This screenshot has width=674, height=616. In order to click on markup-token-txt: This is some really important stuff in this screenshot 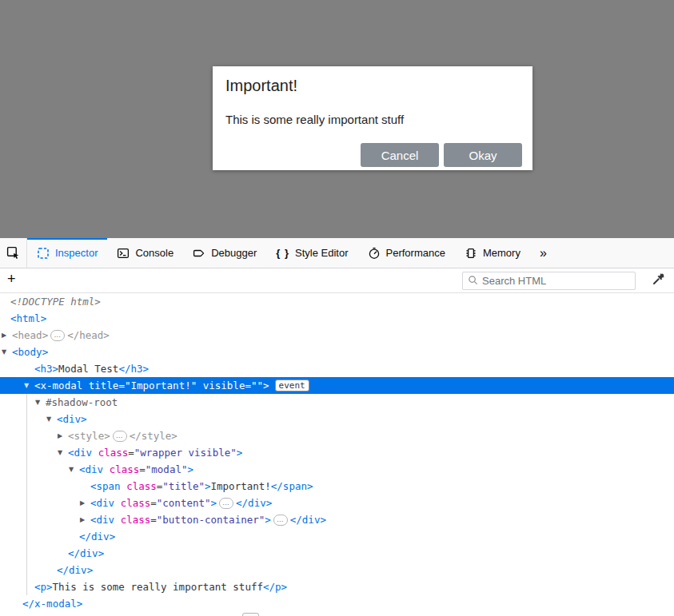, I will do `click(158, 586)`.